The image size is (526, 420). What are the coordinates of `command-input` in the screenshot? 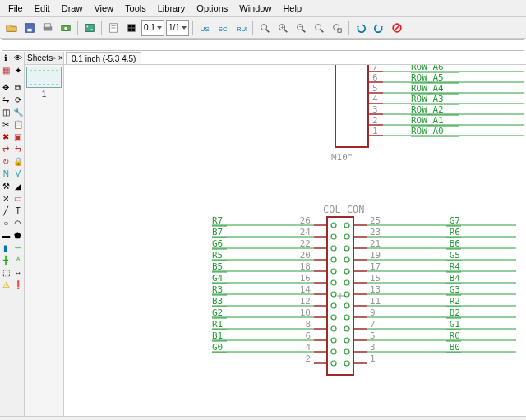 It's located at (263, 45).